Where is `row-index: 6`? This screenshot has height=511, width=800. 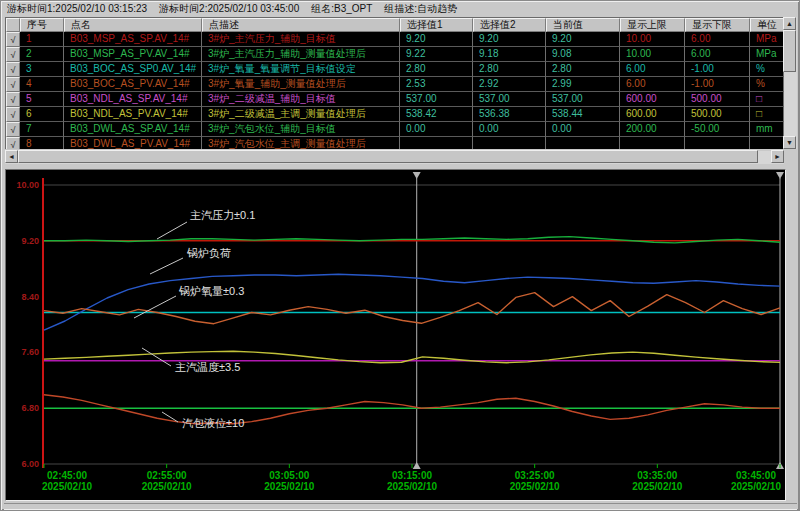 row-index: 6 is located at coordinates (42, 114).